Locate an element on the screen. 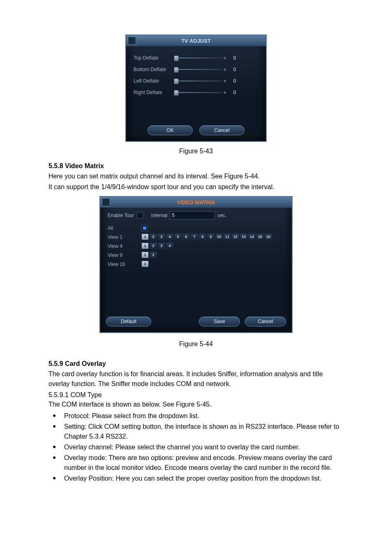  section-5-5-9-heading: 5.5.9 Card Overlay is located at coordinates (196, 364).